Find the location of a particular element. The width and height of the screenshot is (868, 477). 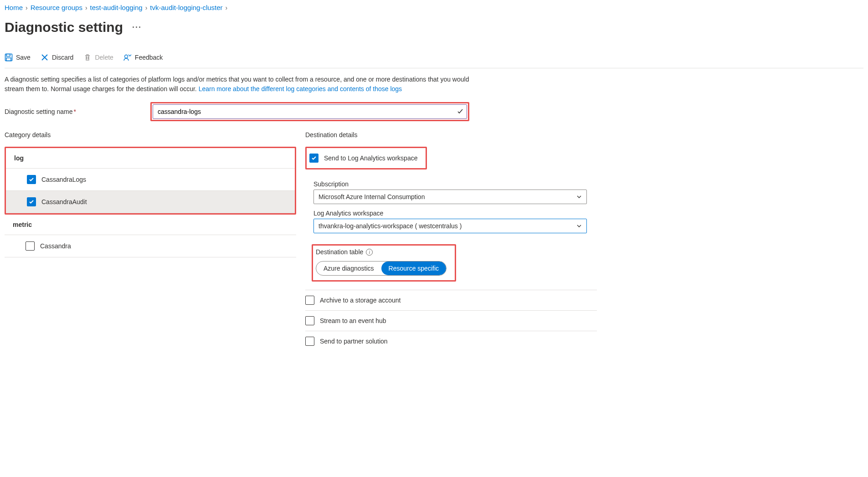

checkbox-send-la is located at coordinates (314, 158).